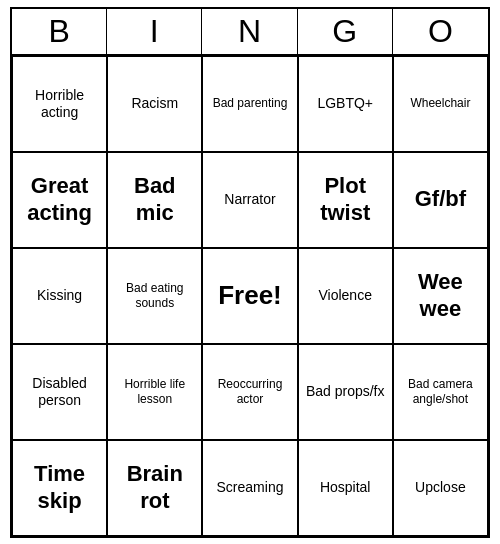  Describe the element at coordinates (60, 488) in the screenshot. I see `bingo-cell: Time skip` at that location.